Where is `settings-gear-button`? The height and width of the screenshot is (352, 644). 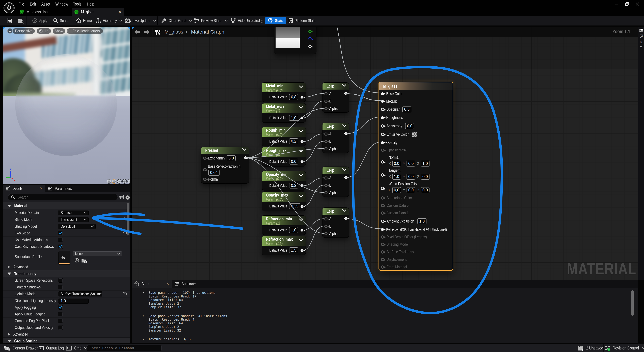
settings-gear-button is located at coordinates (128, 198).